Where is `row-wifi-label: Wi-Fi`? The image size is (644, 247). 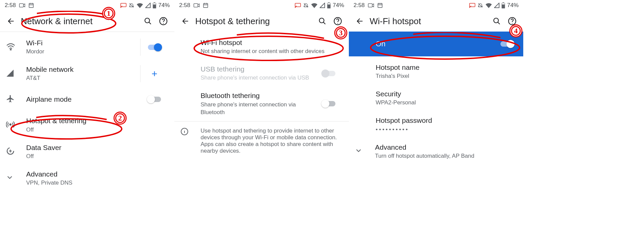 row-wifi-label: Wi-Fi is located at coordinates (83, 43).